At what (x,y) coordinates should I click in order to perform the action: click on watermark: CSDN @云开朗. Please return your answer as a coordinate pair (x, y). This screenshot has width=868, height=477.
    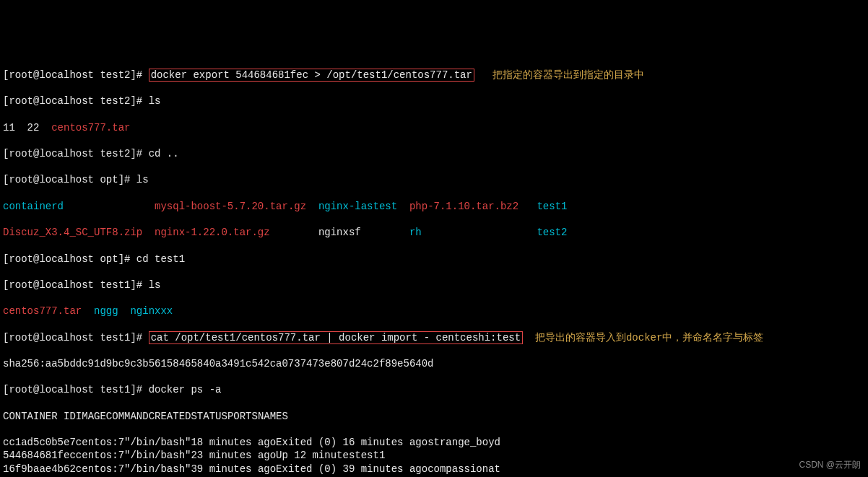
    Looking at the image, I should click on (830, 465).